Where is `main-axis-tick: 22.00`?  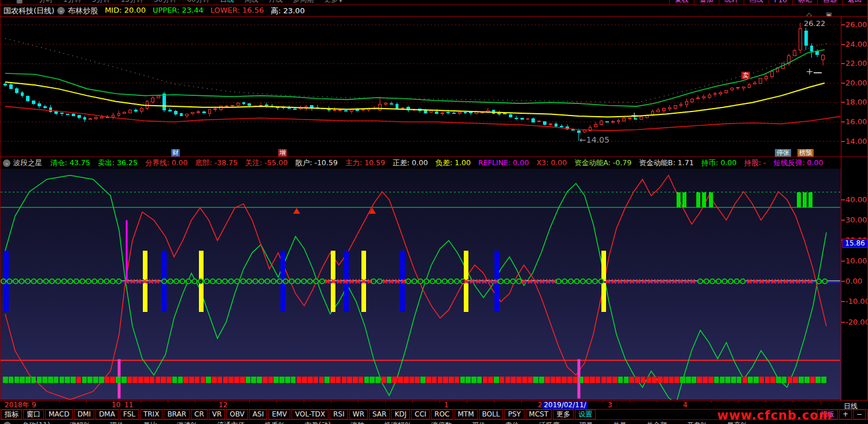
main-axis-tick: 22.00 is located at coordinates (856, 64).